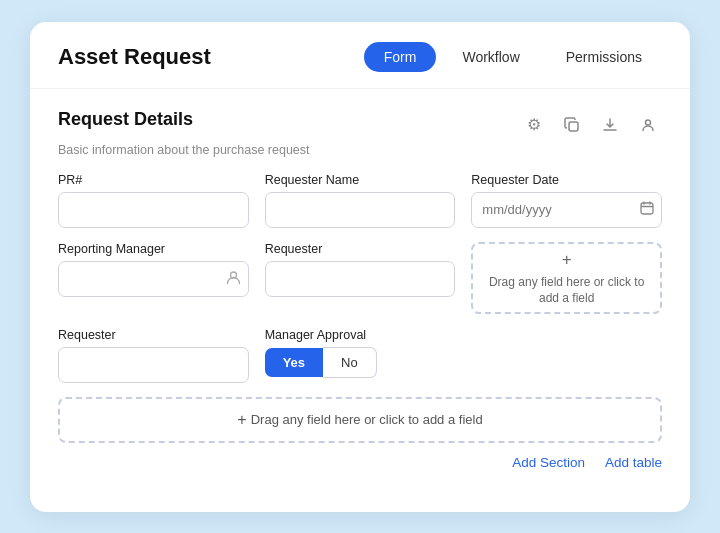 The width and height of the screenshot is (720, 533). I want to click on field-reporting-manager: Reporting Manager, so click(154, 278).